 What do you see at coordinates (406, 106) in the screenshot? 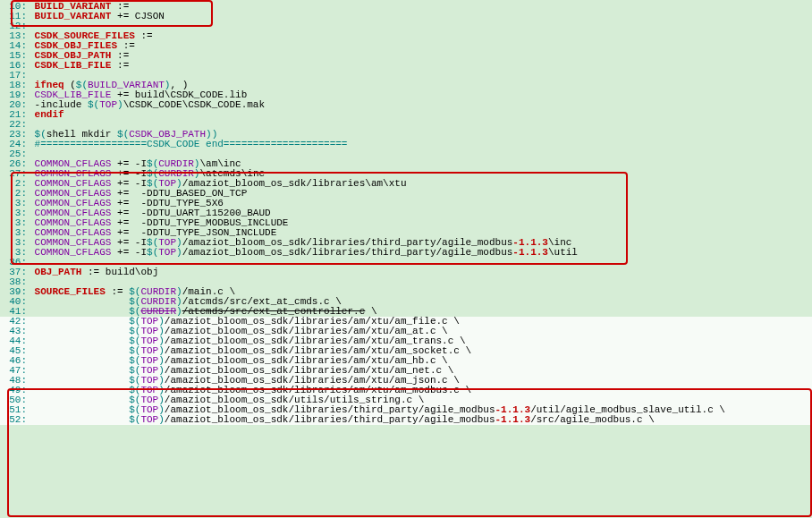
I see `code-line: 20: -include $(TOP)\CSDK_CODE\CSDK_CODE.…` at bounding box center [406, 106].